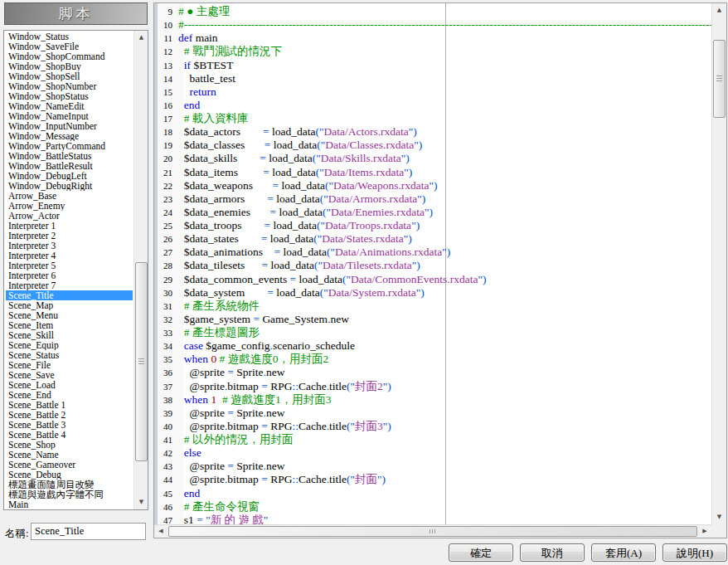 The width and height of the screenshot is (728, 565). Describe the element at coordinates (70, 176) in the screenshot. I see `script-list-item: Window_DebugLeft` at that location.